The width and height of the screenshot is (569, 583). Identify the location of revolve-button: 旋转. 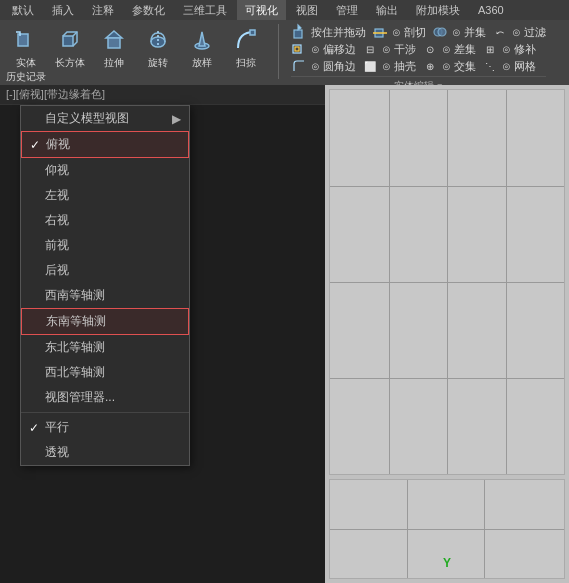
(158, 47).